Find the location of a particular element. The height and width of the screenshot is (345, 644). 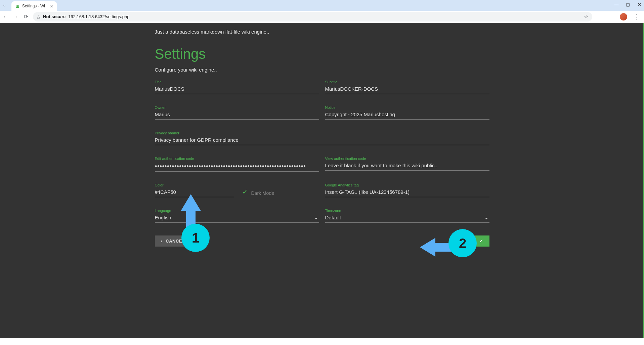

dark-mode-label: Dark Mode is located at coordinates (263, 193).